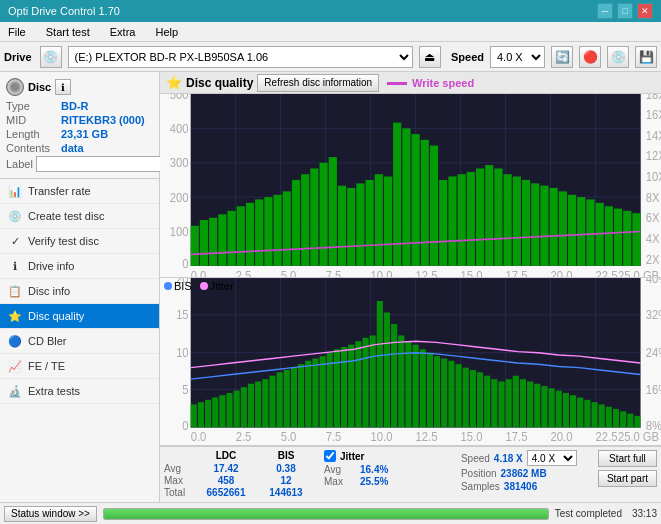 The height and width of the screenshot is (524, 661). Describe the element at coordinates (80, 366) in the screenshot. I see `sidebar-item-fe-te: 📈 FE / TE` at that location.